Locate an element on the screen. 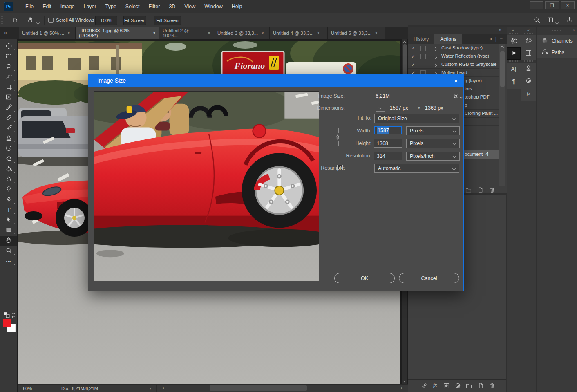 Image resolution: width=577 pixels, height=392 pixels. new-layer-icon is located at coordinates (481, 387).